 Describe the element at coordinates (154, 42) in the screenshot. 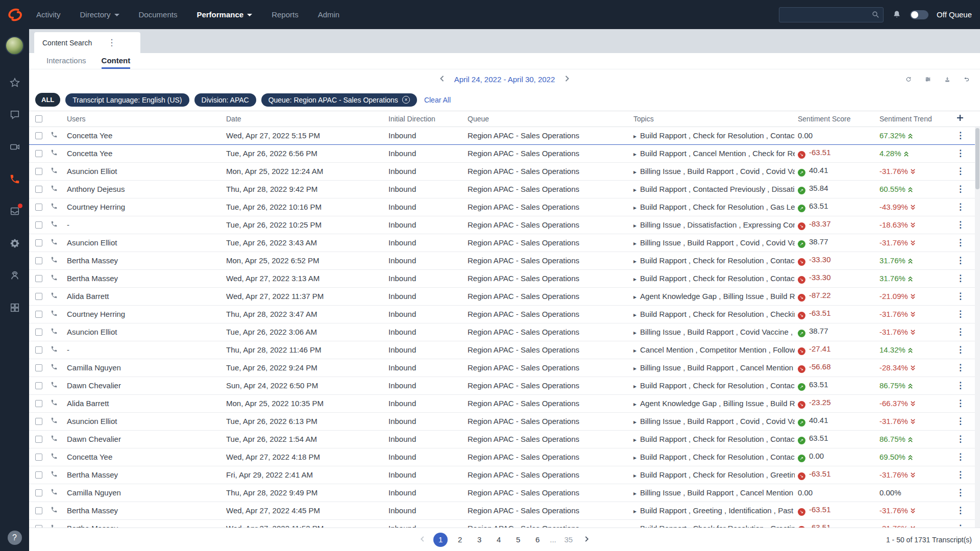

I see `add-tab-button` at that location.